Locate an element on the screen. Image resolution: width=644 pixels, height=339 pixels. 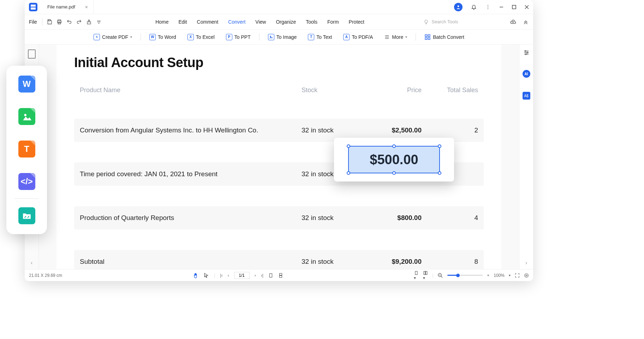
single-page-icon is located at coordinates (271, 275).